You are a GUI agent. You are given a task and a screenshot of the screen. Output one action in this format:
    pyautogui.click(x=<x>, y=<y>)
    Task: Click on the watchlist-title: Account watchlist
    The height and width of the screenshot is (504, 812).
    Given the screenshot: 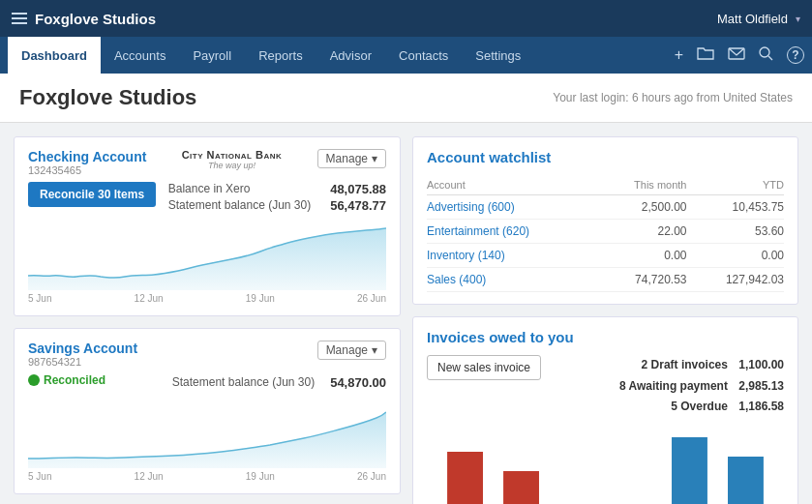 What is the action you would take?
    pyautogui.click(x=606, y=157)
    